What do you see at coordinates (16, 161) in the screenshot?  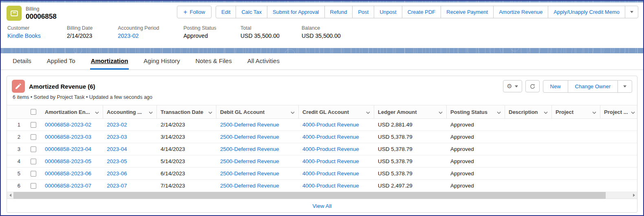 I see `row-number: 4` at bounding box center [16, 161].